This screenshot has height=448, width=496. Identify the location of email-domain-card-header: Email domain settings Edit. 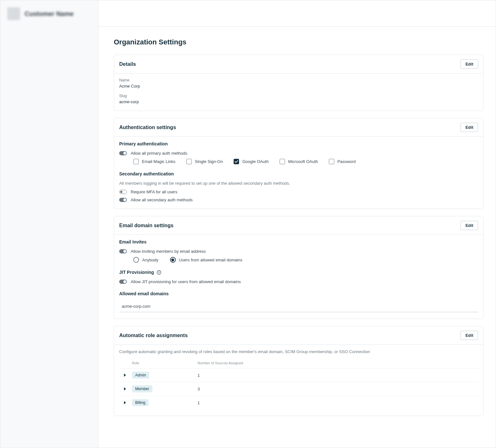
(298, 226).